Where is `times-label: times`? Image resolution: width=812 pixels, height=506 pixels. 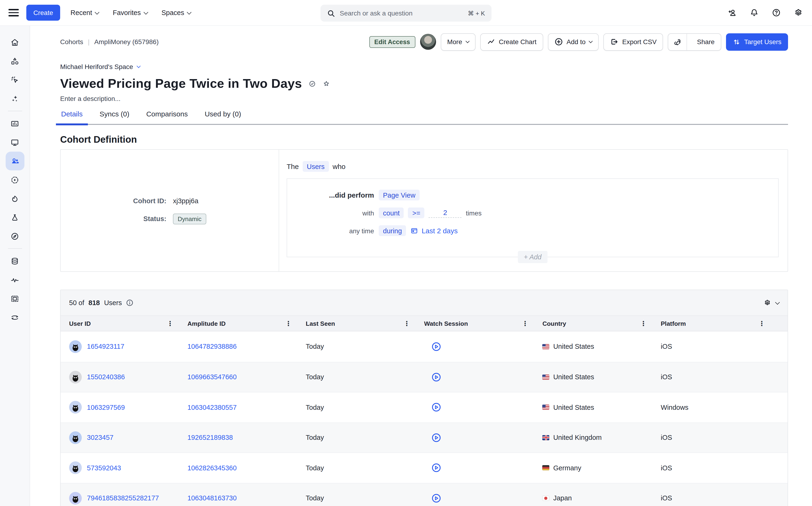 times-label: times is located at coordinates (474, 213).